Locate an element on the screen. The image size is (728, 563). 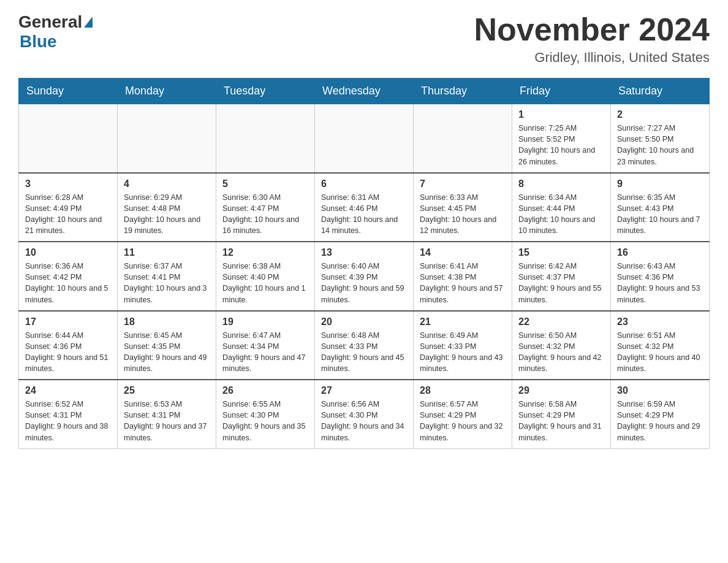
logo-triangle-icon is located at coordinates (88, 22).